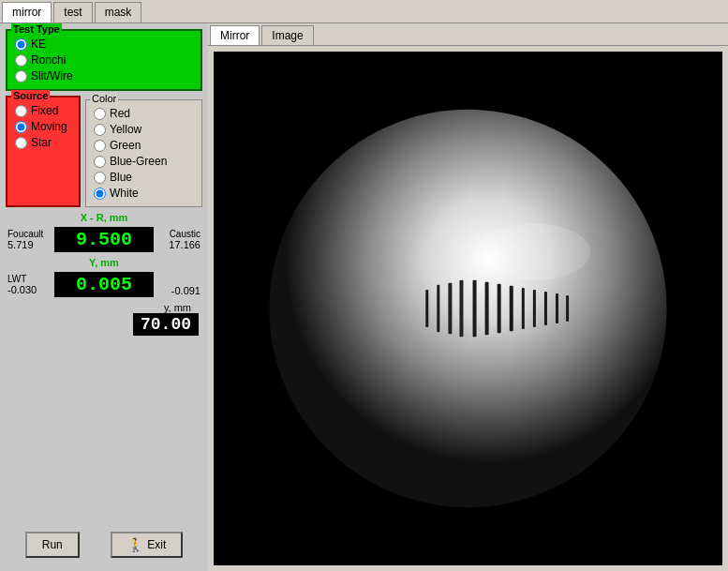  What do you see at coordinates (21, 60) in the screenshot?
I see `test-type-ronchi-radio` at bounding box center [21, 60].